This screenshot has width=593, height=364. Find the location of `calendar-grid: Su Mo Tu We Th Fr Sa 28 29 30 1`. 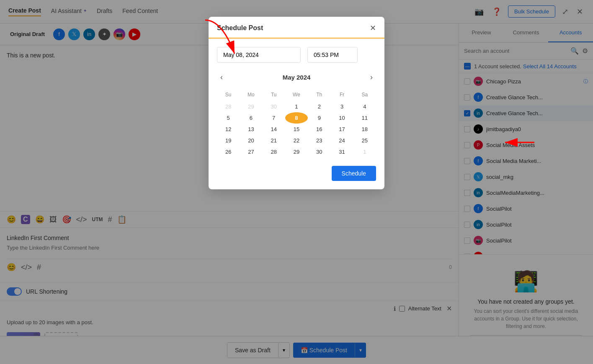

calendar-grid: Su Mo Tu We Th Fr Sa 28 29 30 1 is located at coordinates (296, 124).